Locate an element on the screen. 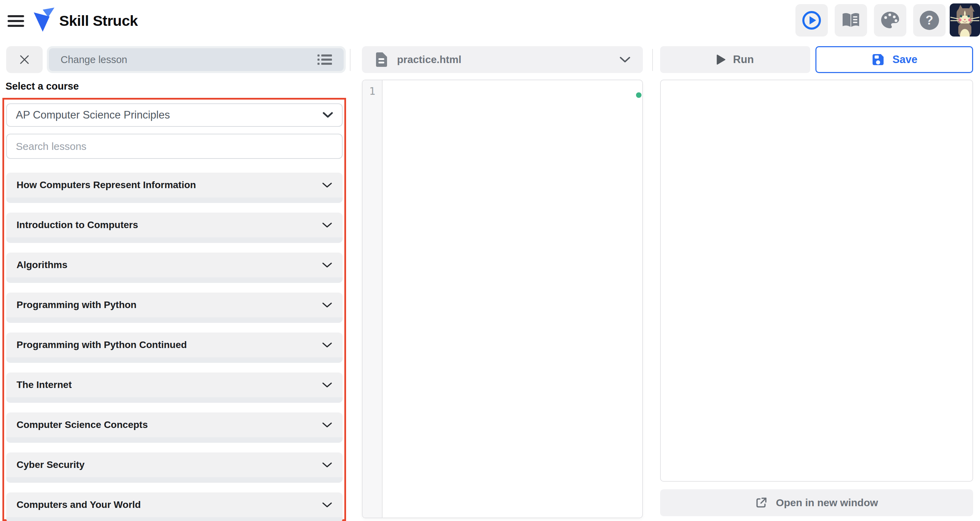 The height and width of the screenshot is (521, 980). run-code-header-button is located at coordinates (812, 21).